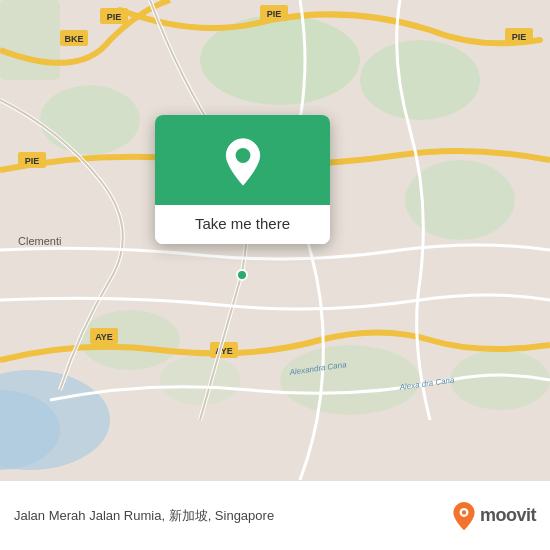 This screenshot has width=550, height=550. Describe the element at coordinates (242, 180) in the screenshot. I see `popup-card: Take me there` at that location.